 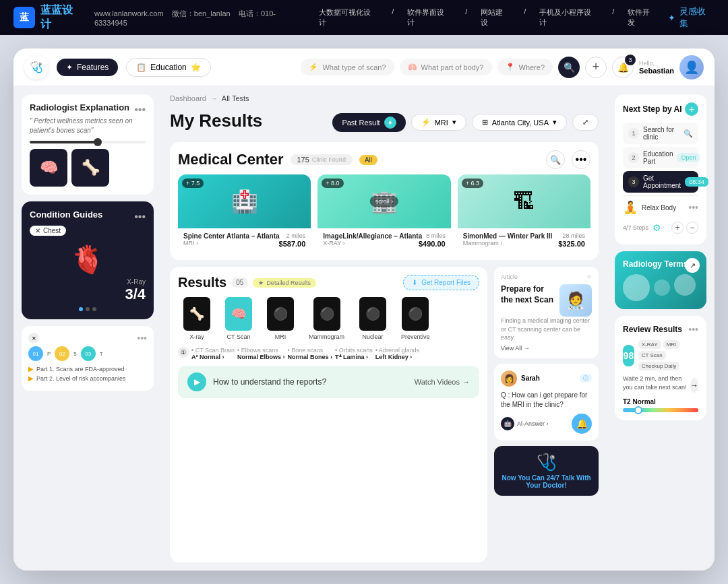 What do you see at coordinates (473, 183) in the screenshot?
I see `rating-badge-3: + 6.3` at bounding box center [473, 183].